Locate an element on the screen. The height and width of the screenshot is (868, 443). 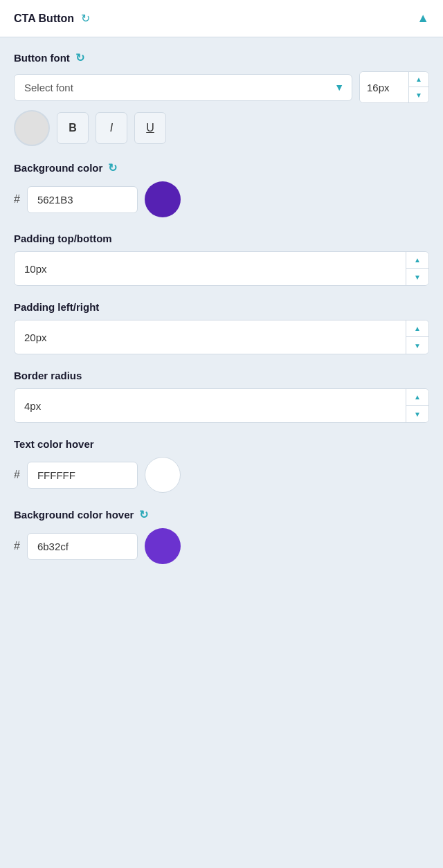
background-color-hover-section: Background color hover ↻ # is located at coordinates (222, 536).